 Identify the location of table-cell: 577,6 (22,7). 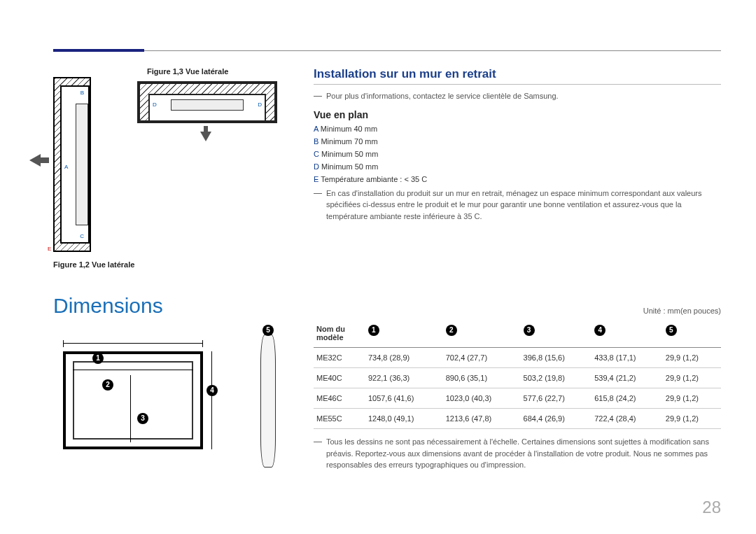
(556, 399).